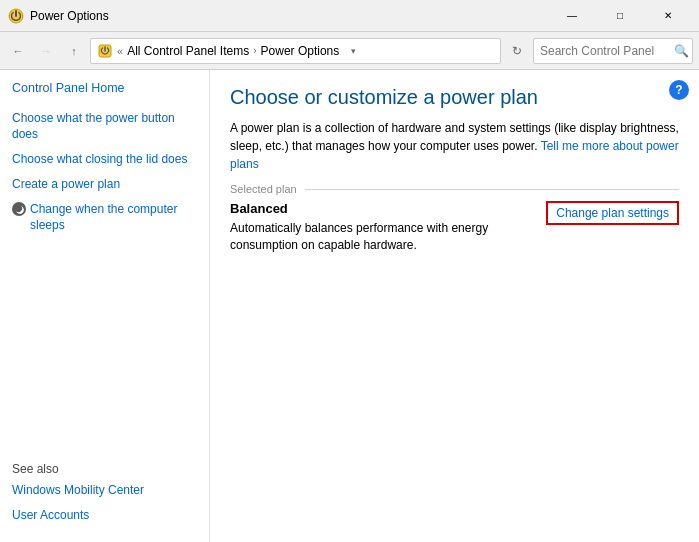 The image size is (699, 542). Describe the element at coordinates (296, 51) in the screenshot. I see `address-path: « All Control Panel Items › Power Option…` at that location.